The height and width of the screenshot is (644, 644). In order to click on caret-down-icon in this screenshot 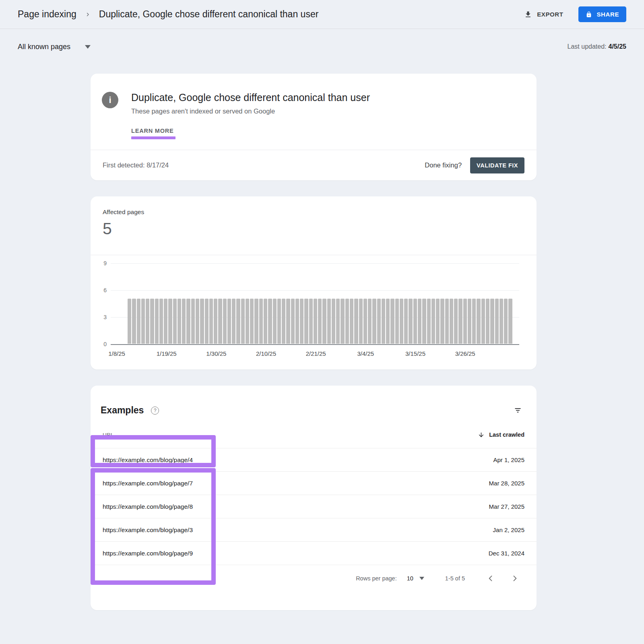, I will do `click(88, 47)`.